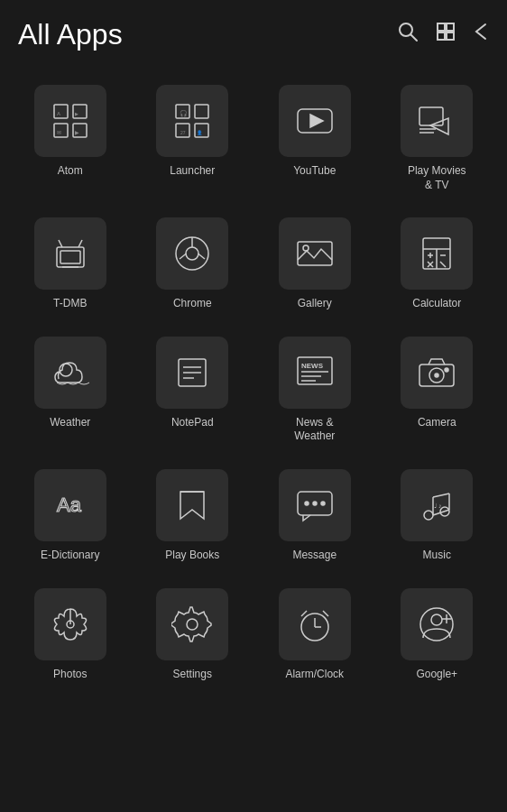  Describe the element at coordinates (183, 133) in the screenshot. I see `svg-text: 27` at that location.